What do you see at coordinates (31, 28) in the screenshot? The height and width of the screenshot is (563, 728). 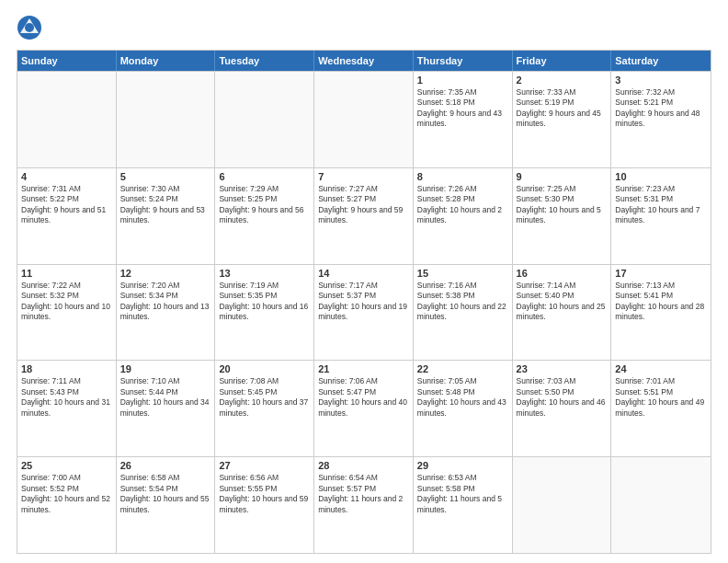 I see `logo` at bounding box center [31, 28].